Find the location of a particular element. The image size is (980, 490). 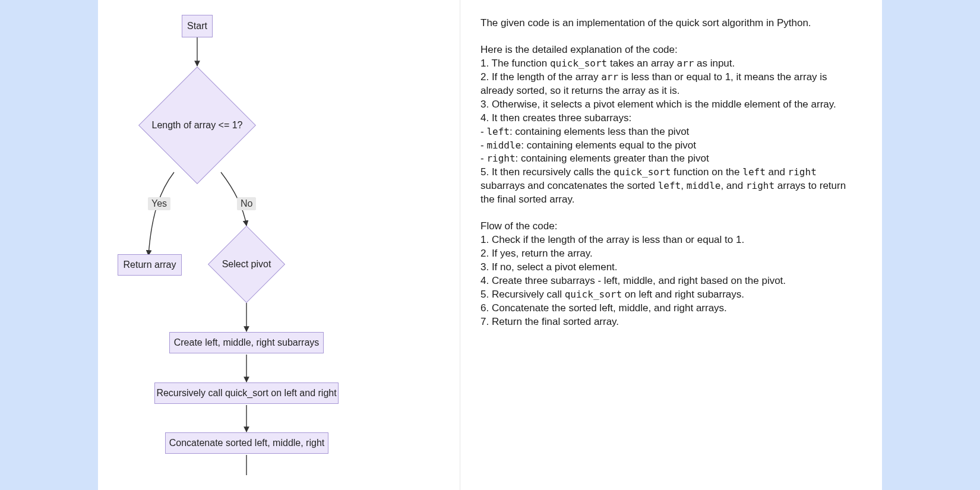

node-label: Select pivot is located at coordinates (246, 264).